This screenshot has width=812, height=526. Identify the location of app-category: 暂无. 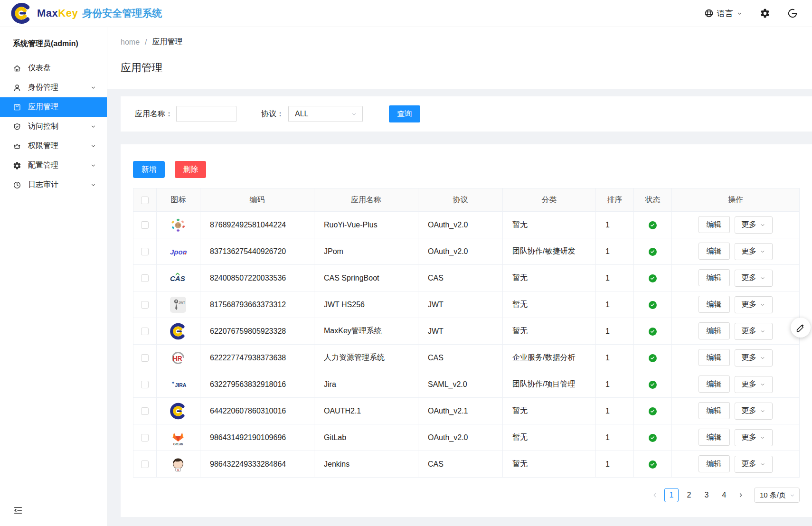
(549, 331).